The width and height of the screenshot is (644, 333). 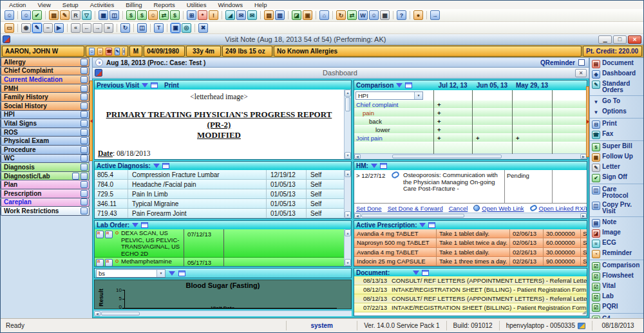 I want to click on edit-record-icon: ✎, so click(x=37, y=28).